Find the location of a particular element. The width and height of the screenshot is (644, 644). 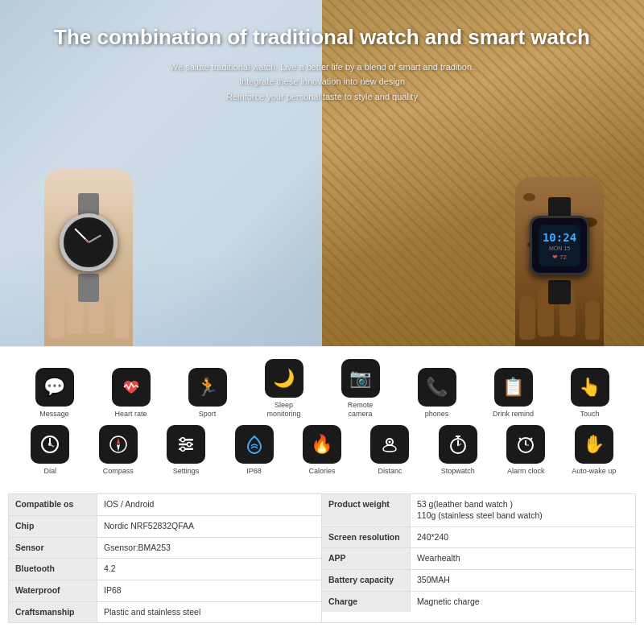

spec-app: APP Wearhealth is located at coordinates (478, 559).